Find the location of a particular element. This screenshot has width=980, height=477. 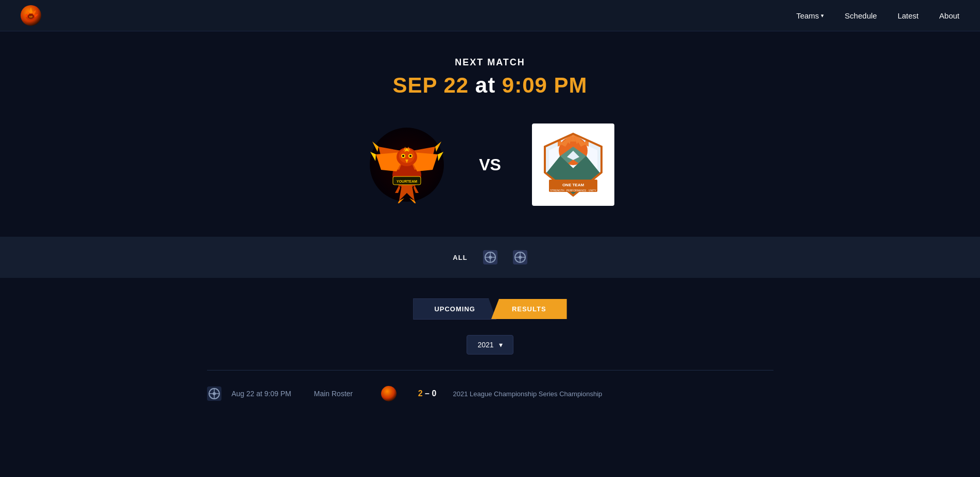

filter-all: ALL is located at coordinates (460, 257).